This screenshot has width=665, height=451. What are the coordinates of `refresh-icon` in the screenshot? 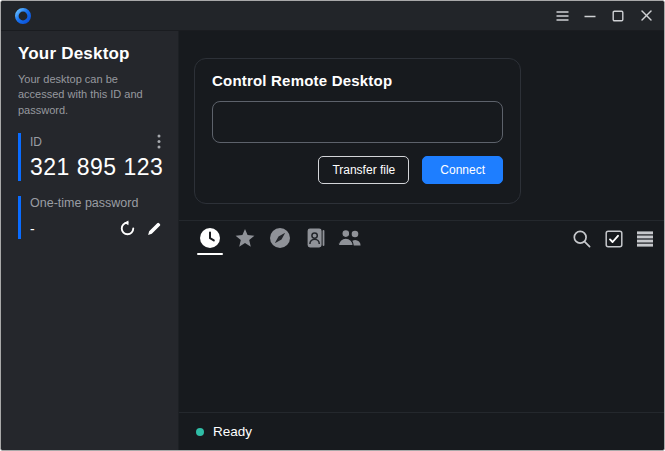 It's located at (128, 228).